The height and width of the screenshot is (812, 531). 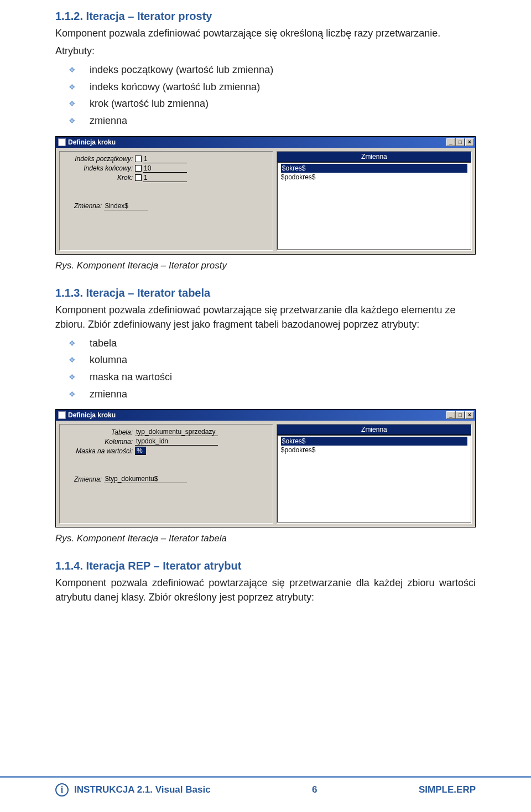 What do you see at coordinates (138, 168) in the screenshot?
I see `checkbox-end` at bounding box center [138, 168].